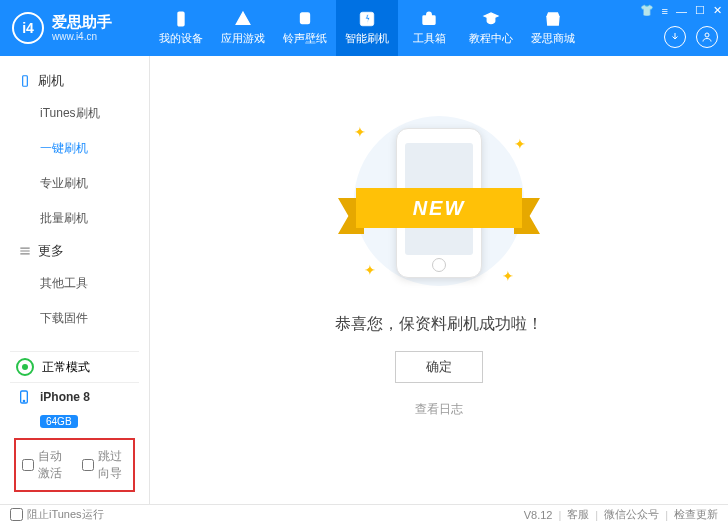 Image resolution: width=728 pixels, height=524 pixels. Describe the element at coordinates (45, 465) in the screenshot. I see `auto-activate-checkbox: 自动激活` at that location.